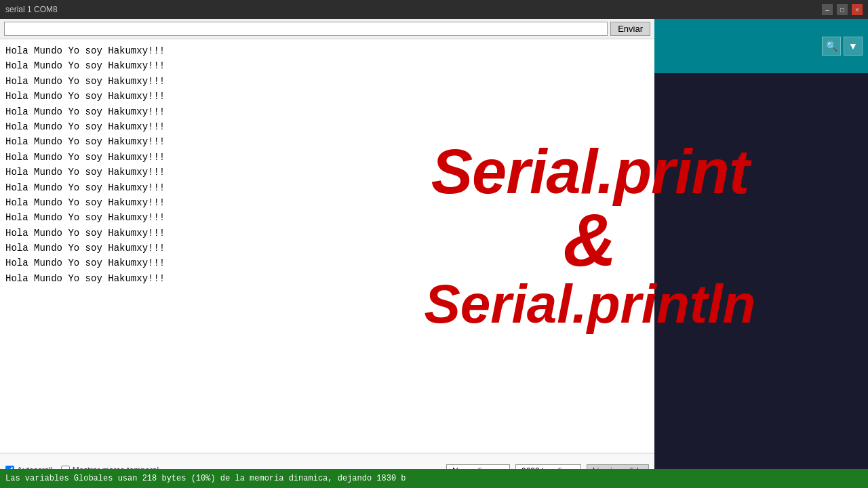 The image size is (868, 488). What do you see at coordinates (434, 479) in the screenshot?
I see `bottom-bar: Las variables Globales usan 218 bytes (1…` at bounding box center [434, 479].